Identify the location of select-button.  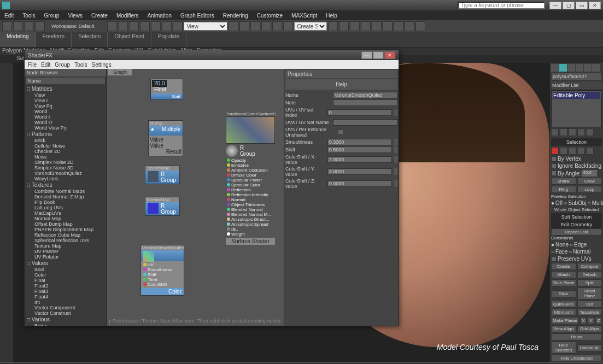
(112, 26).